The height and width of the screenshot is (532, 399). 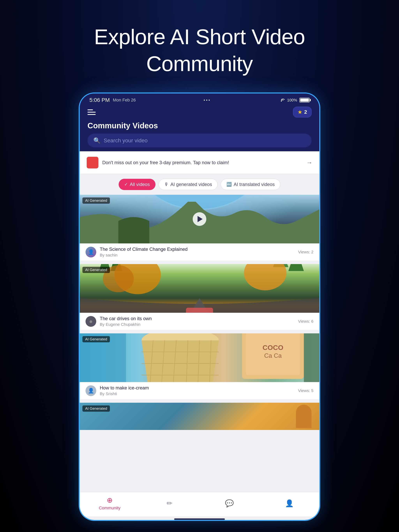 What do you see at coordinates (126, 318) in the screenshot?
I see `video-title-2: The car drives on its own` at bounding box center [126, 318].